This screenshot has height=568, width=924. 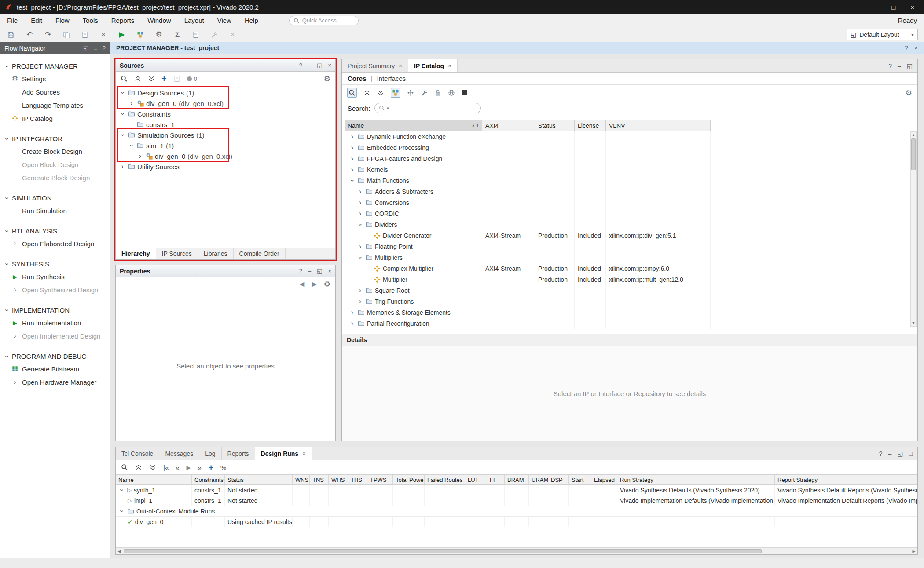 I want to click on tab-tcl-console: Tcl Console, so click(x=137, y=454).